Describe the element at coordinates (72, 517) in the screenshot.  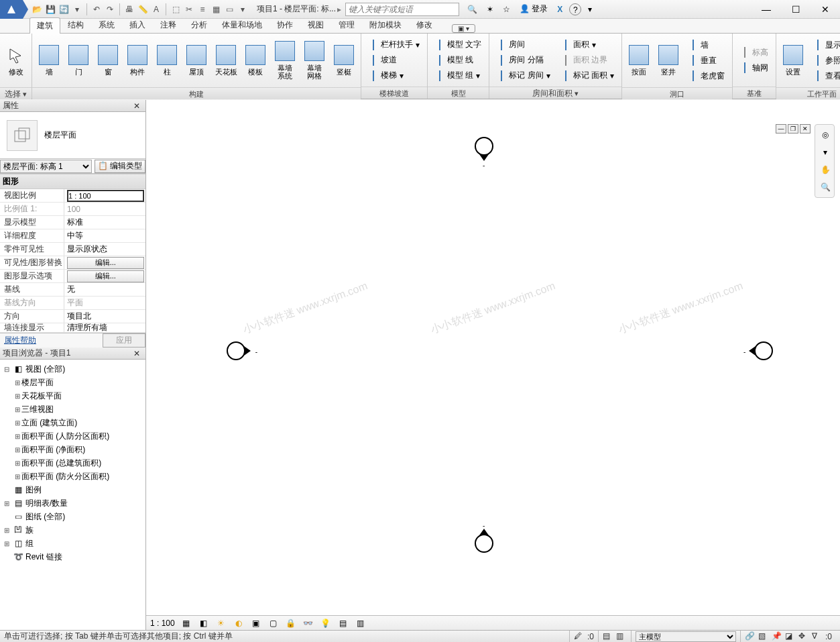
I see `tree-node-sheets: ▭图纸 (全部)` at that location.